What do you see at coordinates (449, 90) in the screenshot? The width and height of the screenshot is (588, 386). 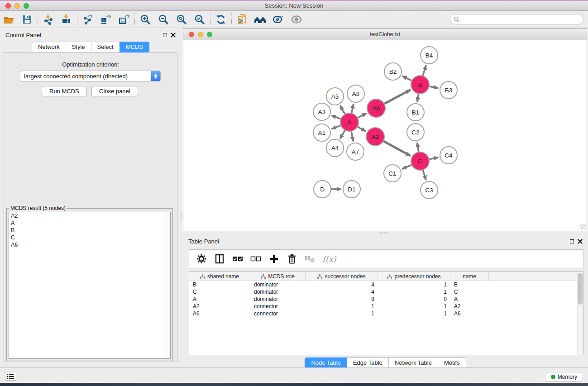 I see `graph-node-B3: B3` at bounding box center [449, 90].